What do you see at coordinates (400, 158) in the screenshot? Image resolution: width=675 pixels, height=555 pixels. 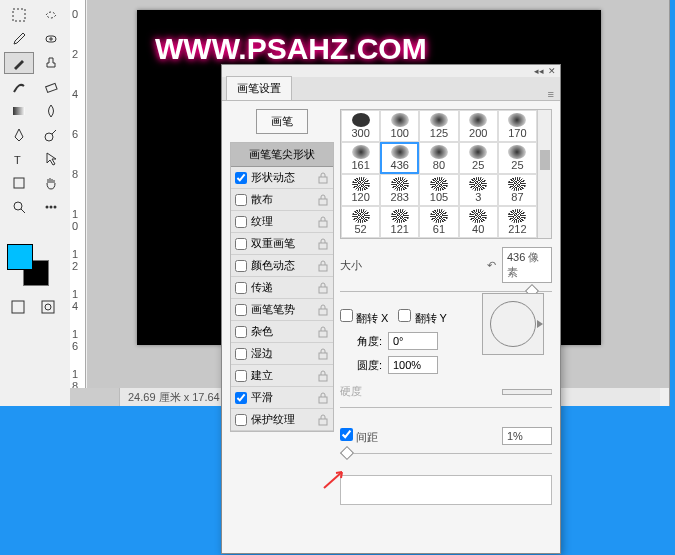 I see `brush-preset-6: 436` at bounding box center [400, 158].